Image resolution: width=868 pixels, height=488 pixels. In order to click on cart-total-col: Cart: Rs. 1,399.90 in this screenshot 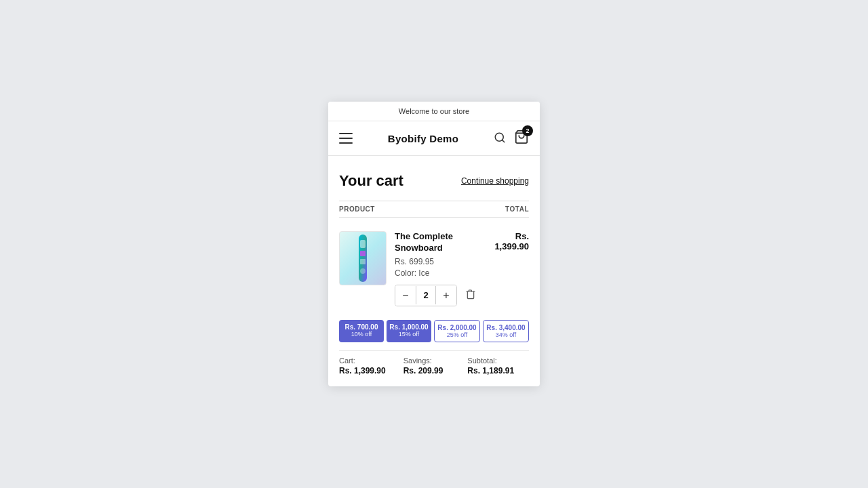, I will do `click(370, 366)`.